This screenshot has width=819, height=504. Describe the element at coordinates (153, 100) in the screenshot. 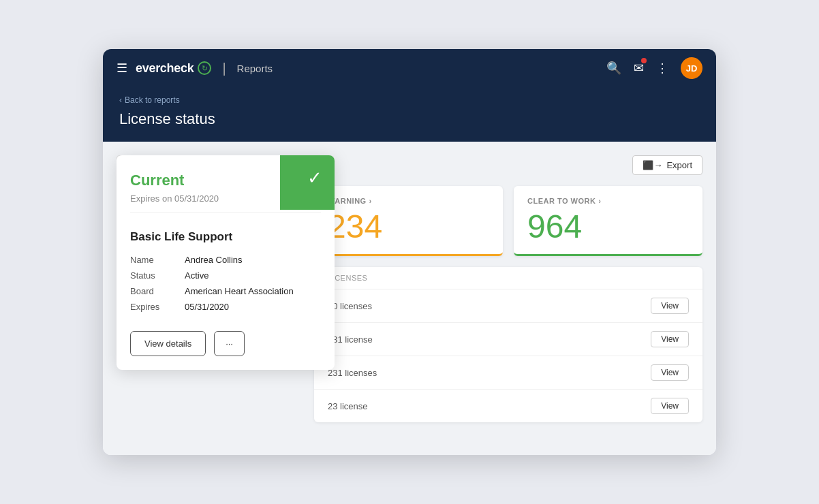

I see `back-link-text: Back to reports` at that location.